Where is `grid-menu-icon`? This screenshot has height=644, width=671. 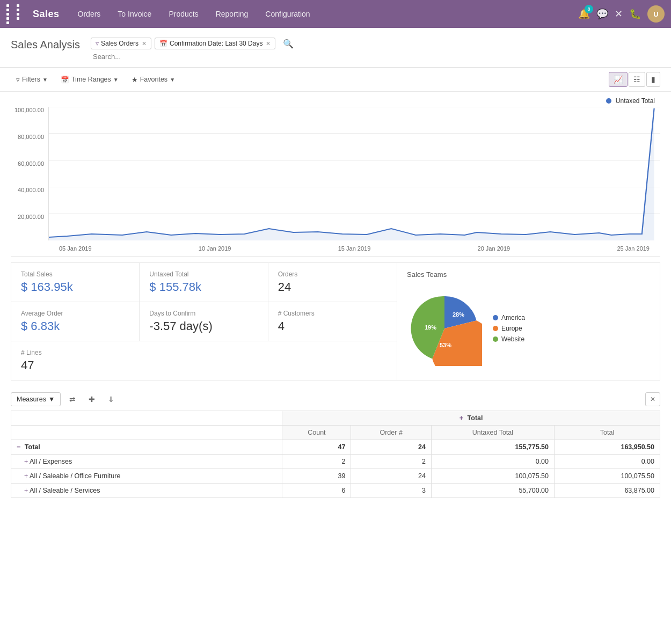 grid-menu-icon is located at coordinates (16, 14).